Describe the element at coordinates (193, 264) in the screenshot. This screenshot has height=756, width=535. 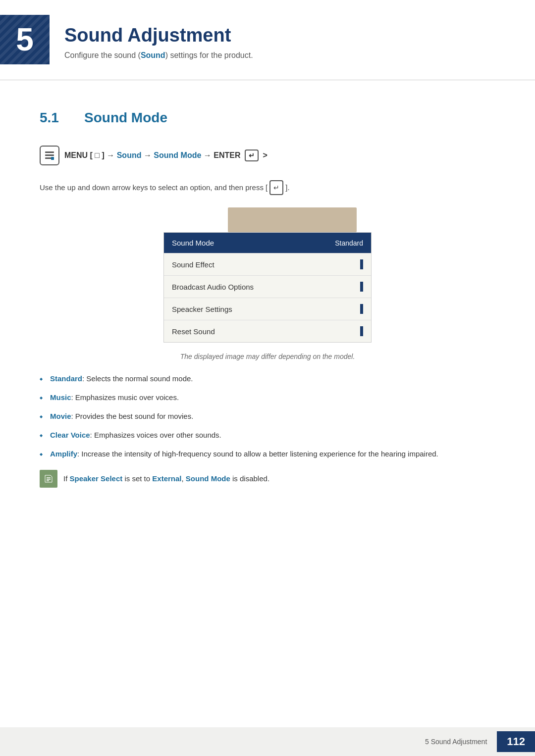
I see `menu-item-sound-effect-label: Sound Effect` at that location.